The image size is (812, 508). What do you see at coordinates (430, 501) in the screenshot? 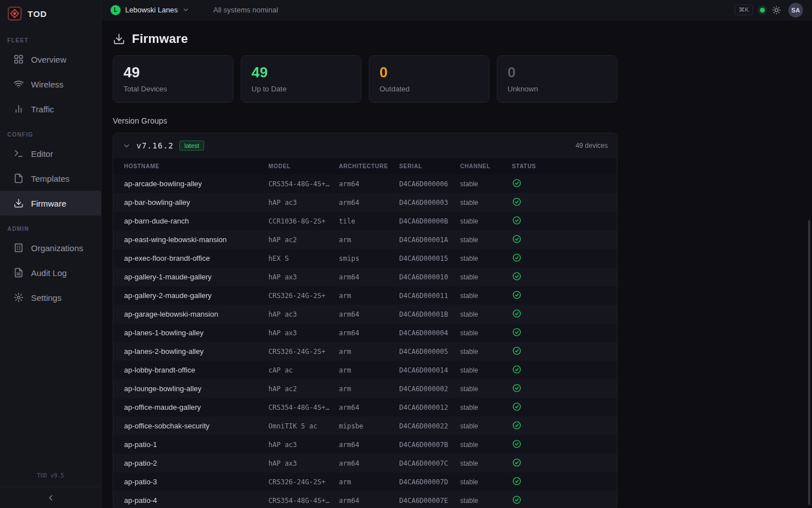
I see `cell-serial: D4CA6D00007E` at bounding box center [430, 501].